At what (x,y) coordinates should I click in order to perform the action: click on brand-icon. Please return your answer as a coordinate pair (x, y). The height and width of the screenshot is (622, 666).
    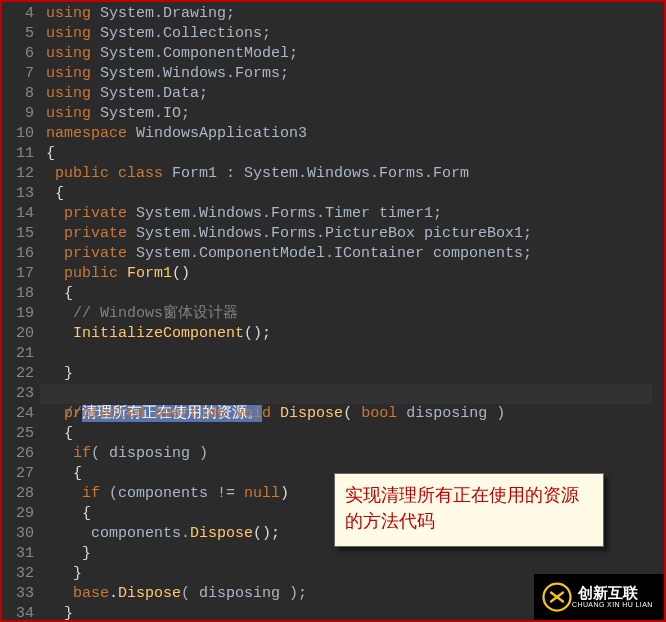
    Looking at the image, I should click on (557, 597).